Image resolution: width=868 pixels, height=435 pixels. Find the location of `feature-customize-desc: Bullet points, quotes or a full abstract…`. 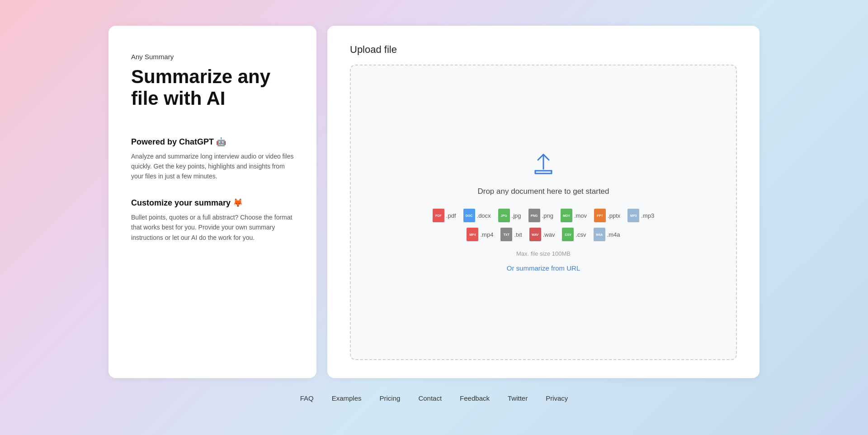

feature-customize-desc: Bullet points, quotes or a full abstract… is located at coordinates (212, 228).